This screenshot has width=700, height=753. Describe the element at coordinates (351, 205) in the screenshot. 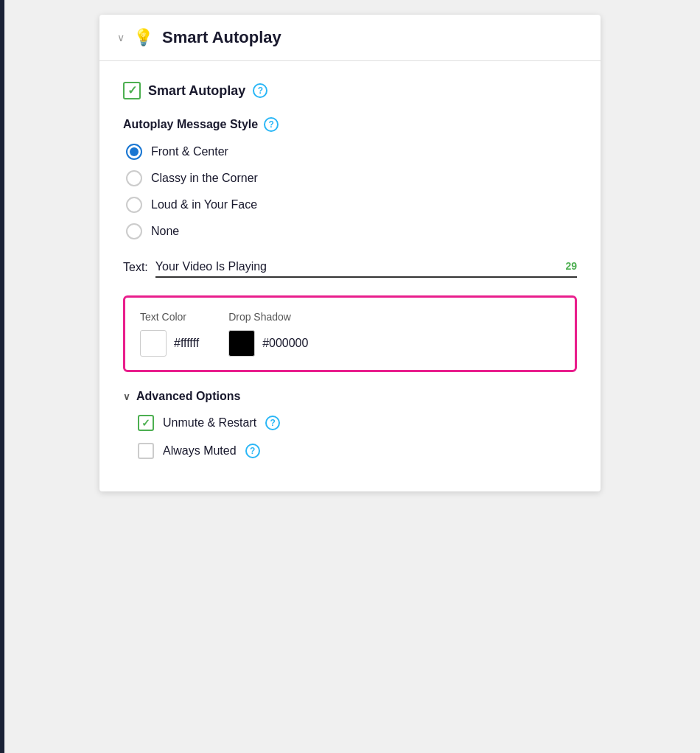

I see `radio-loud-face: Loud & in Your Face` at that location.